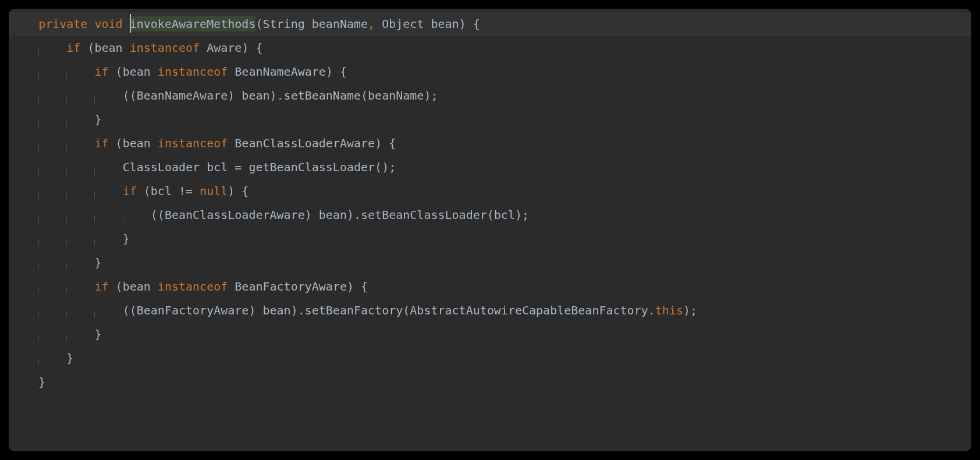 The width and height of the screenshot is (980, 460). Describe the element at coordinates (490, 286) in the screenshot. I see `code-line: if (bean instanceof BeanFactoryAware) {` at that location.